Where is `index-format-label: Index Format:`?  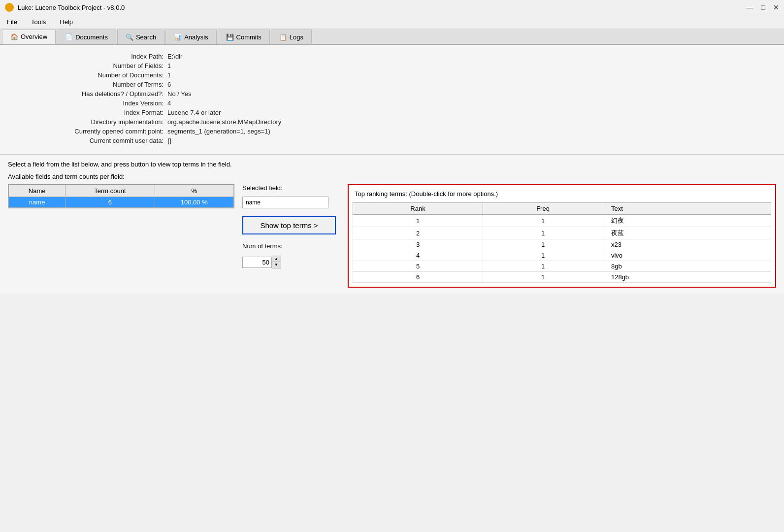
index-format-label: Index Format: is located at coordinates (89, 112).